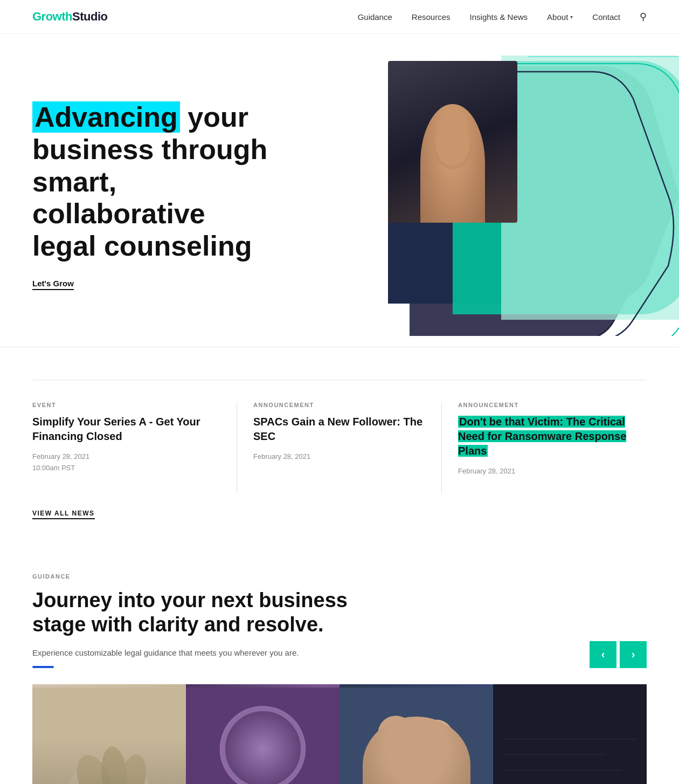 This screenshot has width=679, height=784. I want to click on site-header: GrowthStudio Guidance Resources Insights…, so click(340, 17).